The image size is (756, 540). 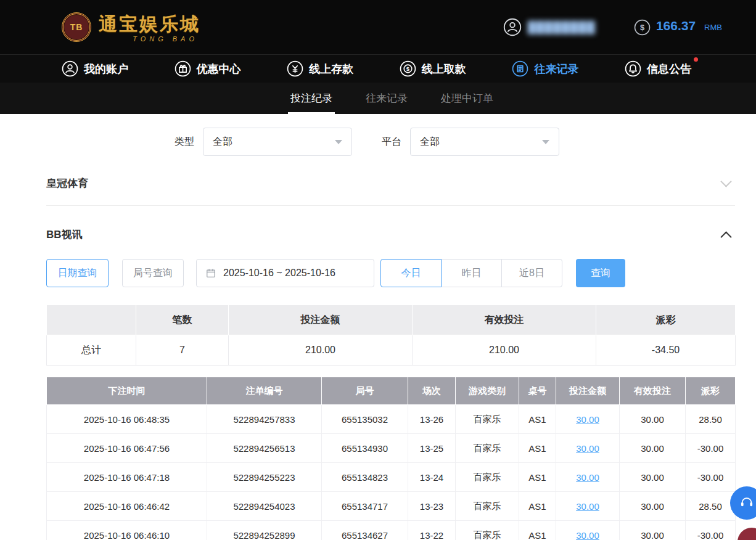 What do you see at coordinates (265, 507) in the screenshot?
I see `order-number: 522894254023` at bounding box center [265, 507].